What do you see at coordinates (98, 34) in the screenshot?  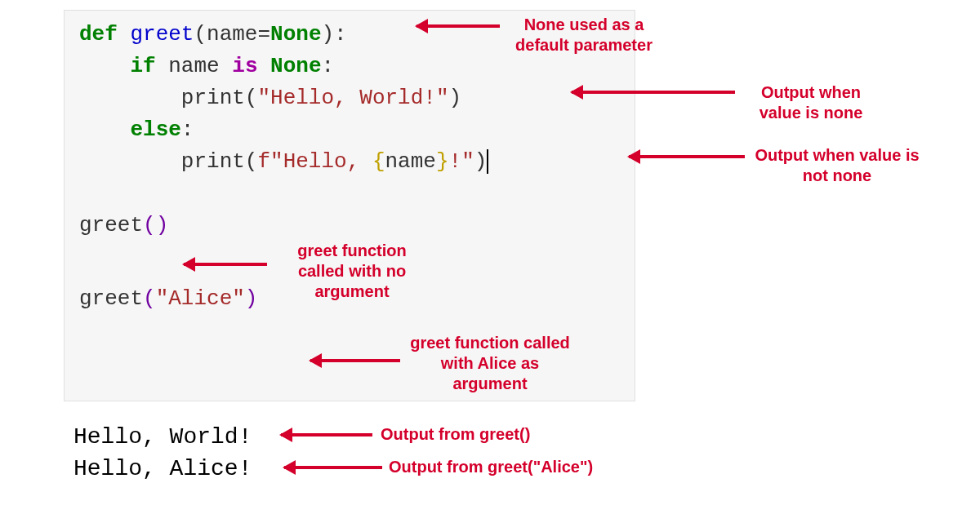 I see `keyword-def: def` at bounding box center [98, 34].